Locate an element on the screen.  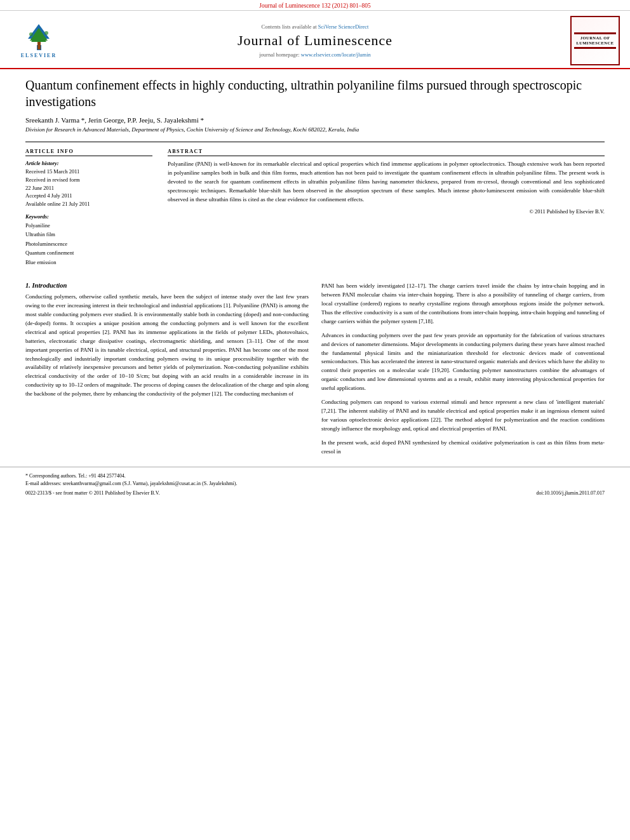
email-2: jayalekshmi@cusat.ac.in (S. Jayalekshmi)… is located at coordinates (193, 484).